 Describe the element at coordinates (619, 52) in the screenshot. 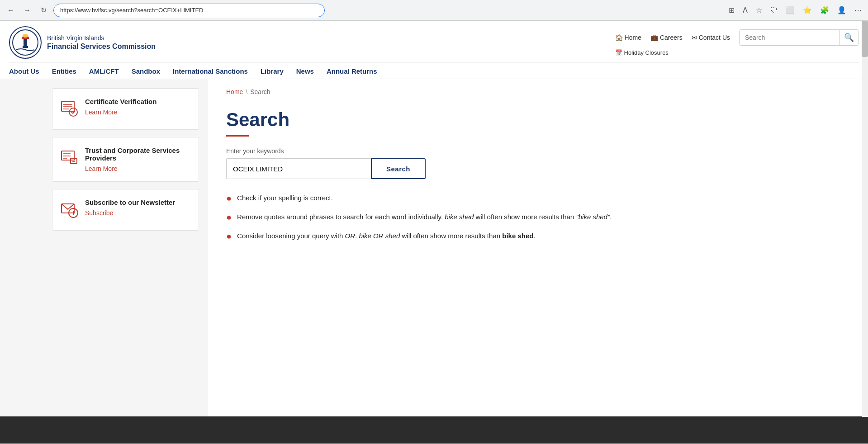

I see `calendar-icon: 📅` at that location.